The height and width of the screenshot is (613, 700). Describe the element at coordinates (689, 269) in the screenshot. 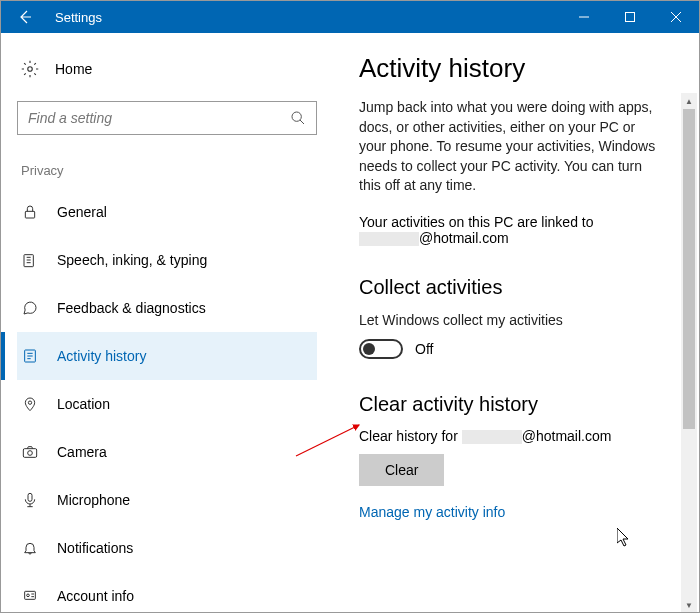

I see `scroll-thumb` at that location.